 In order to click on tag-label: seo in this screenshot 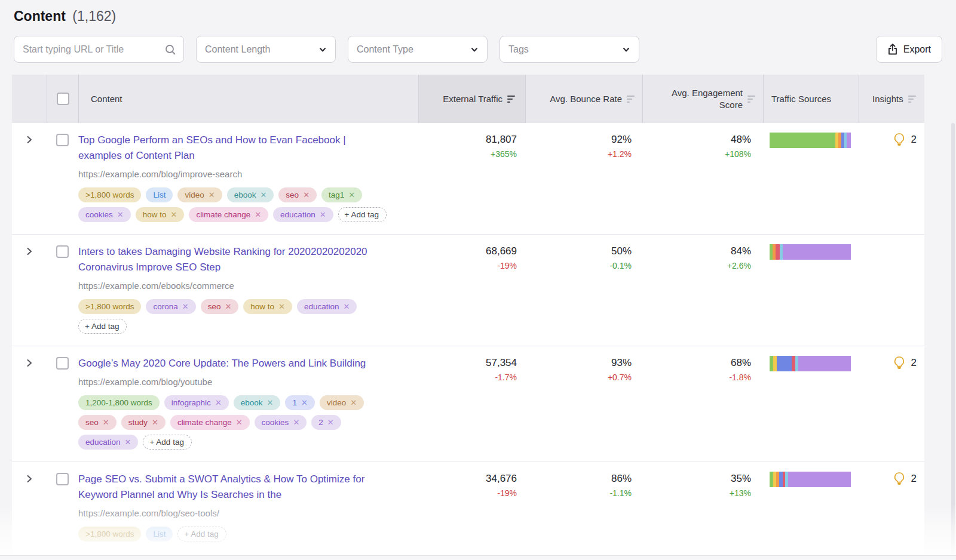, I will do `click(92, 423)`.